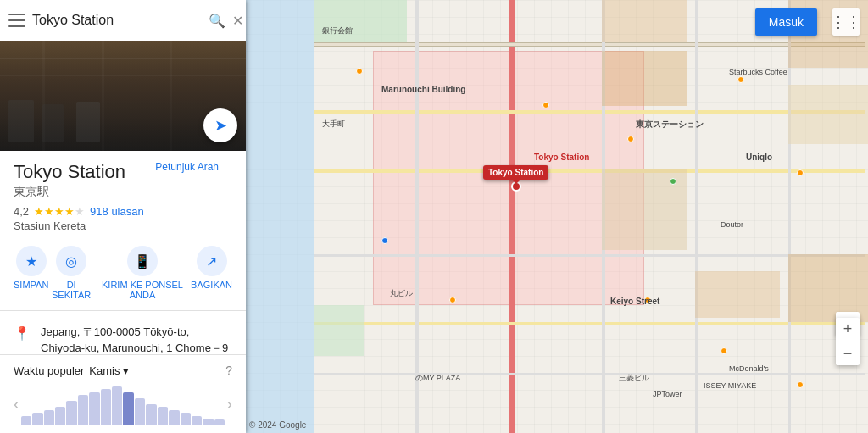  I want to click on location-icon: 📍, so click(22, 334).